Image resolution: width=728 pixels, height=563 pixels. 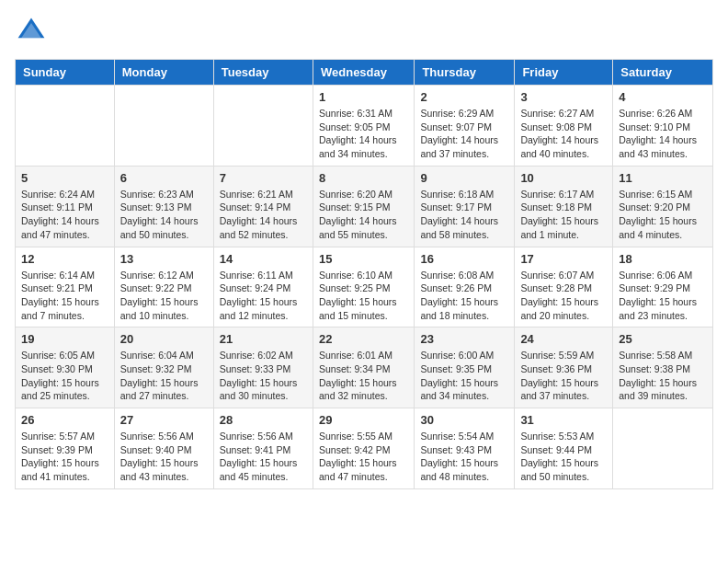 I want to click on calendar-day: 17Sunrise: 6:07 AM Sunset: 9:28 PM Dayli…, so click(x=564, y=287).